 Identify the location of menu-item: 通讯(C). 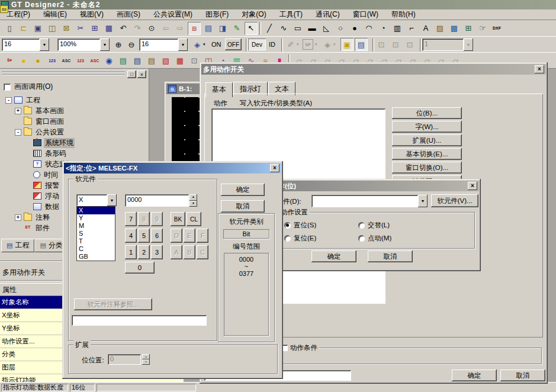
(328, 14).